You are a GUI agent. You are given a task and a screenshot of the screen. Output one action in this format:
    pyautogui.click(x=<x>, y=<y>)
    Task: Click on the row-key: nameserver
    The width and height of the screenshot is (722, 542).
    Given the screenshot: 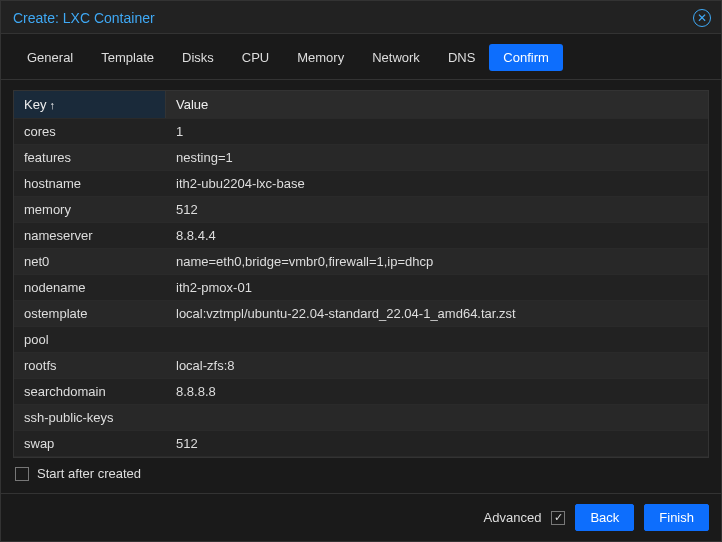 What is the action you would take?
    pyautogui.click(x=90, y=236)
    